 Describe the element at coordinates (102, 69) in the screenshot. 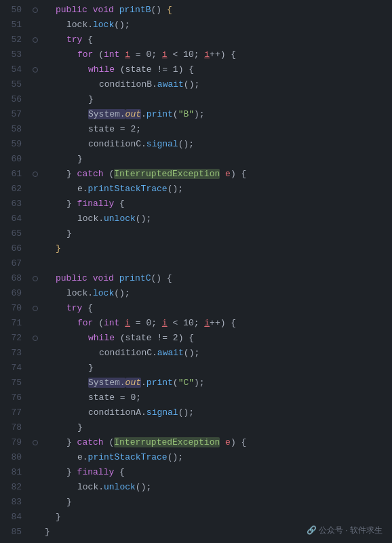

I see `token-kw: while` at that location.